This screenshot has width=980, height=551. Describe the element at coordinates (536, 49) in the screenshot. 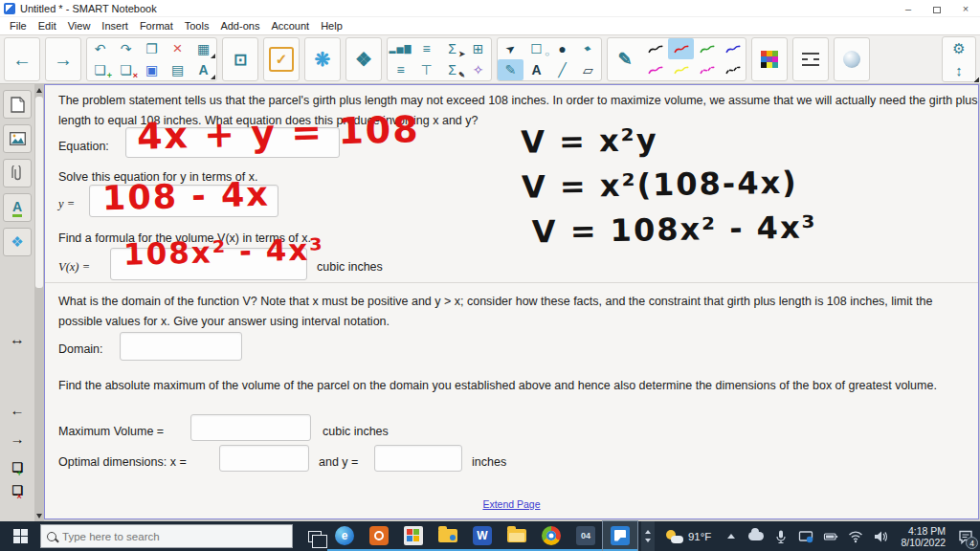

I see `shapes-tool-button: ☐○` at that location.